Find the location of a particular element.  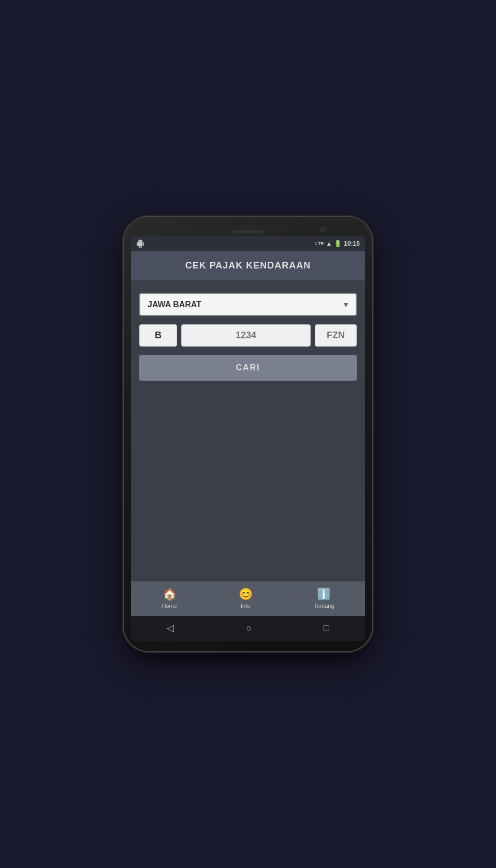

plate-suffix-input is located at coordinates (335, 335).